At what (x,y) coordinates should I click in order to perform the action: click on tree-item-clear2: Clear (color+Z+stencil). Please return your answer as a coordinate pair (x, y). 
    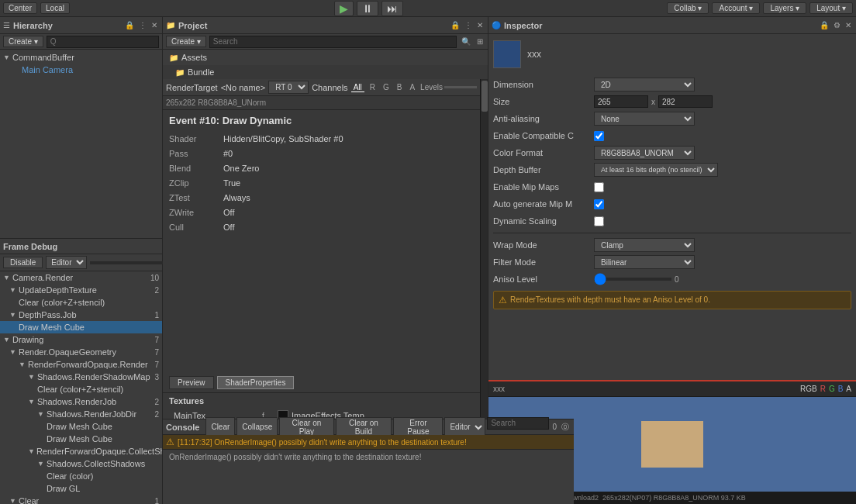
    Looking at the image, I should click on (81, 389).